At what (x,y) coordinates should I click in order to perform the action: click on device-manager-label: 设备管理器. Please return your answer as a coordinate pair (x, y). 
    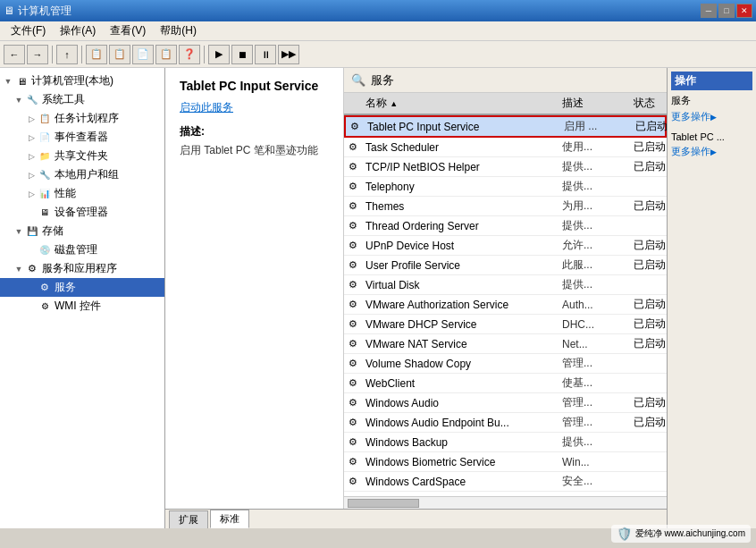
    Looking at the image, I should click on (81, 213).